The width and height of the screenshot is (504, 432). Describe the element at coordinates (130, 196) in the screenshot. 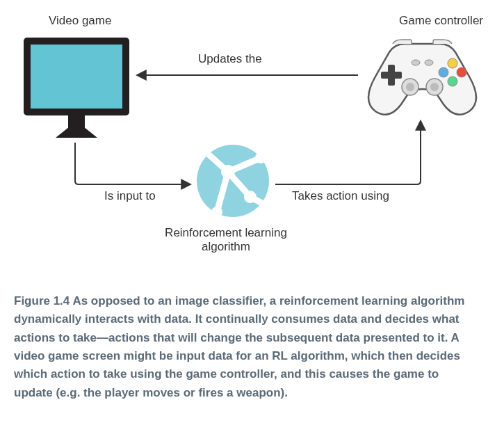

I see `is-input-to-label: Is input to` at that location.